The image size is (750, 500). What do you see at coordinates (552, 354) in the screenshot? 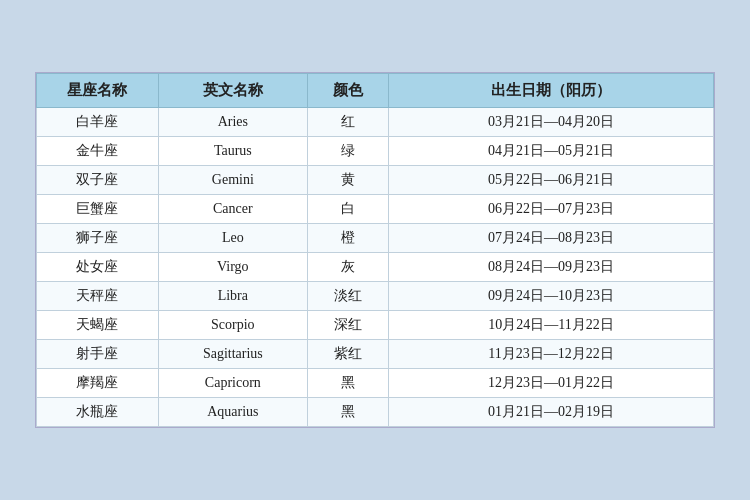
I see `cell-date: 11月23日—12月22日` at bounding box center [552, 354].